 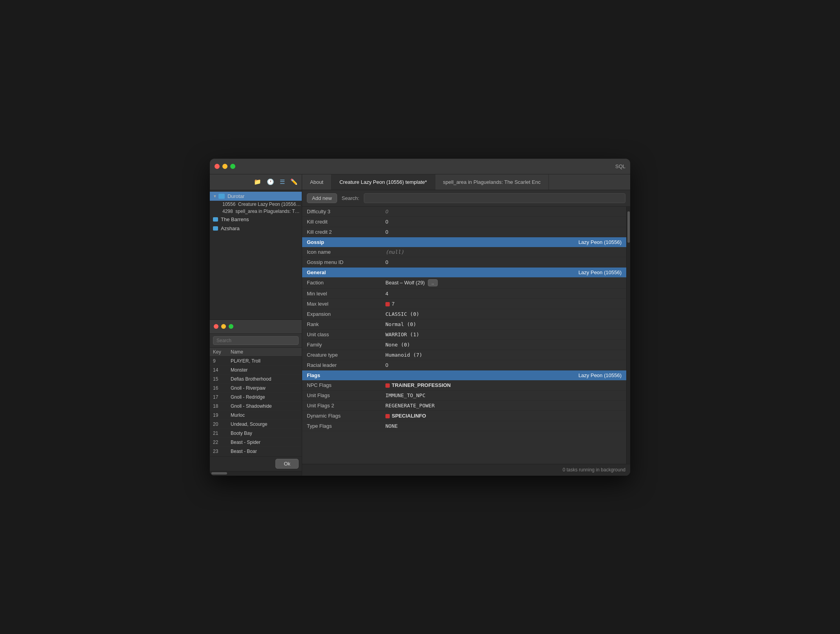 What do you see at coordinates (282, 182) in the screenshot?
I see `list-icon: ☰` at bounding box center [282, 182].